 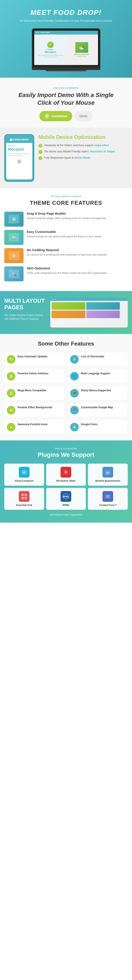 What do you see at coordinates (98, 376) in the screenshot?
I see `feature-grid-item-4: 🌐 Multi Language Support` at bounding box center [98, 376].